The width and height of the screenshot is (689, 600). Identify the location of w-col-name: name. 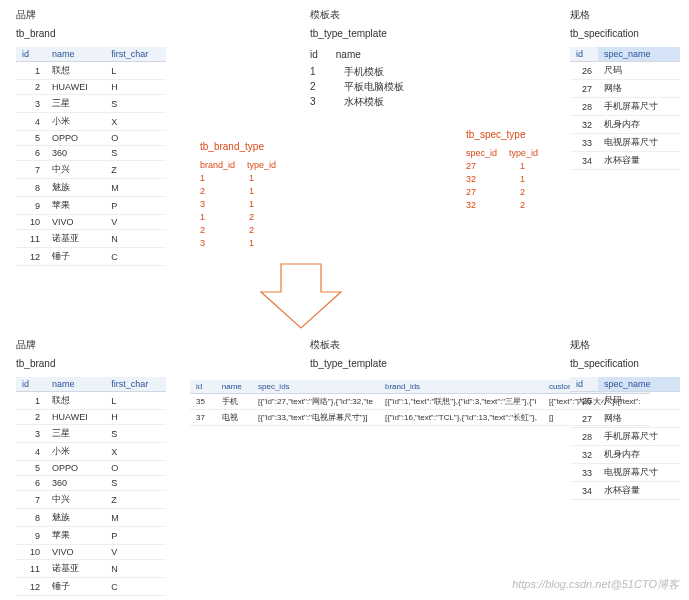
(234, 387).